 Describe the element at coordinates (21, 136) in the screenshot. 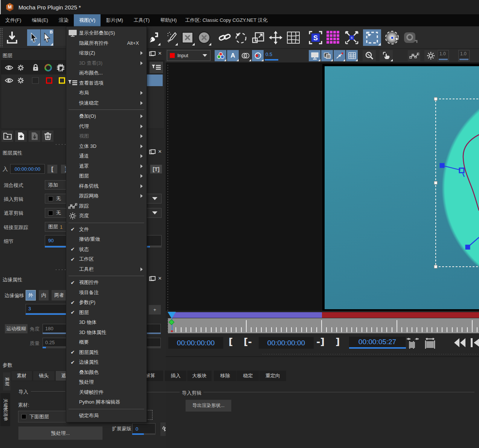

I see `new-layer-button` at that location.